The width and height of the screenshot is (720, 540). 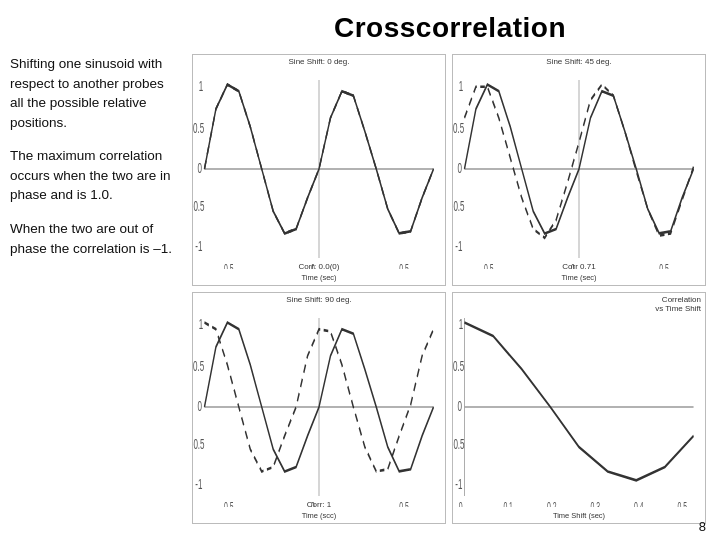 I want to click on graph-2-corr: Corr 0.71, so click(x=578, y=266).